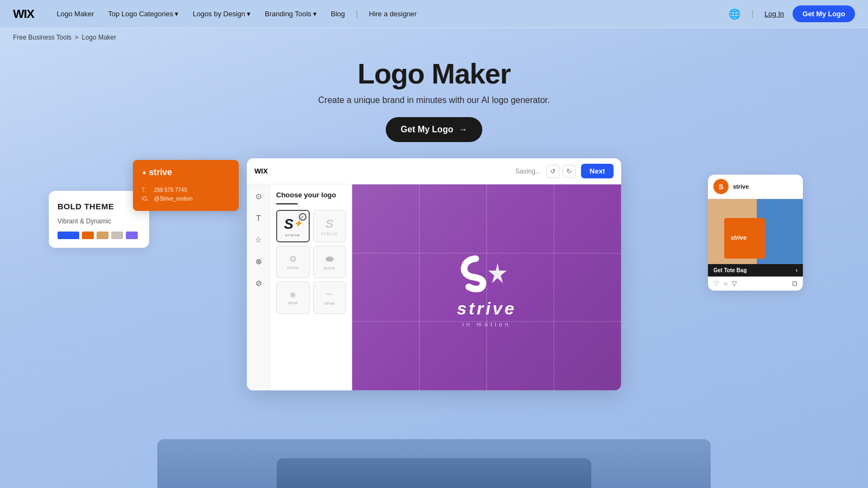  What do you see at coordinates (463, 130) in the screenshot?
I see `arrow-icon: →` at bounding box center [463, 130].